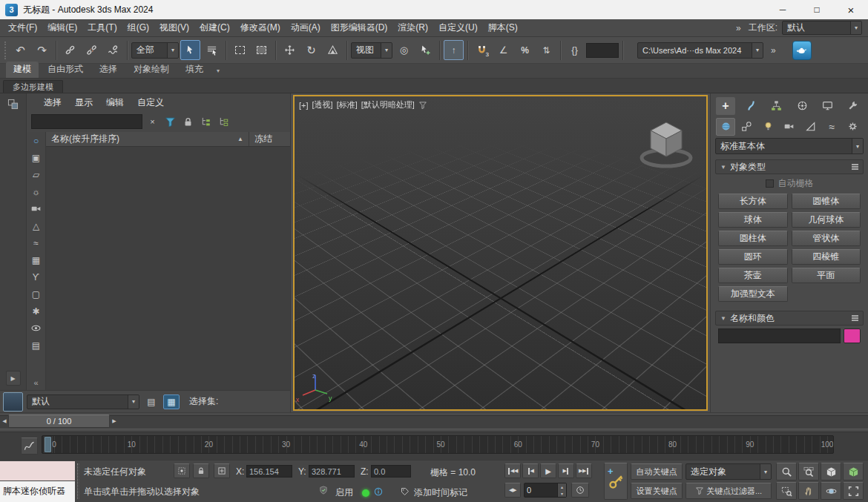 The height and width of the screenshot is (502, 868). Describe the element at coordinates (729, 491) in the screenshot. I see `key-filters-button: 关键点过滤器...` at that location.